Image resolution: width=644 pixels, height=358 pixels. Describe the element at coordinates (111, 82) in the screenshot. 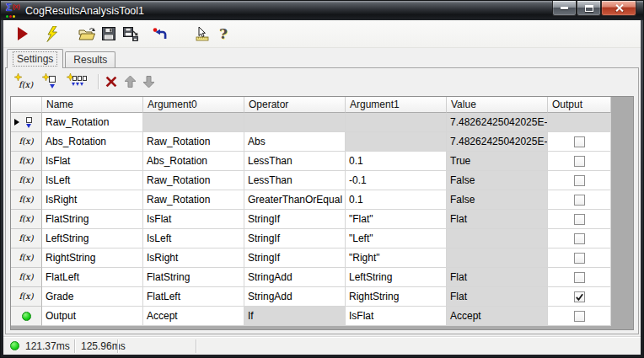

I see `delete-button` at that location.